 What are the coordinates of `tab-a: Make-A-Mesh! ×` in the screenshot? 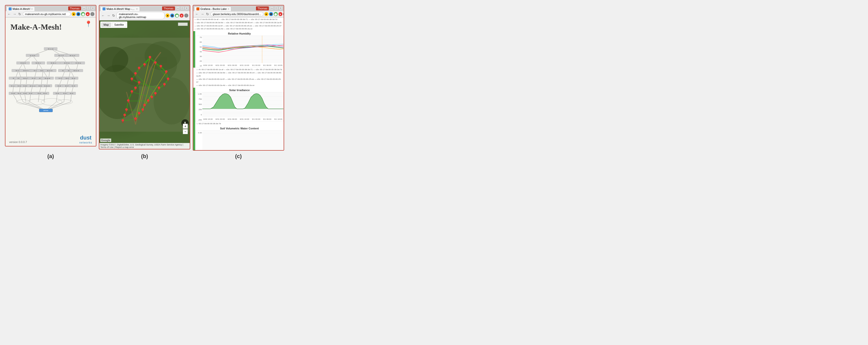 It's located at (21, 9).